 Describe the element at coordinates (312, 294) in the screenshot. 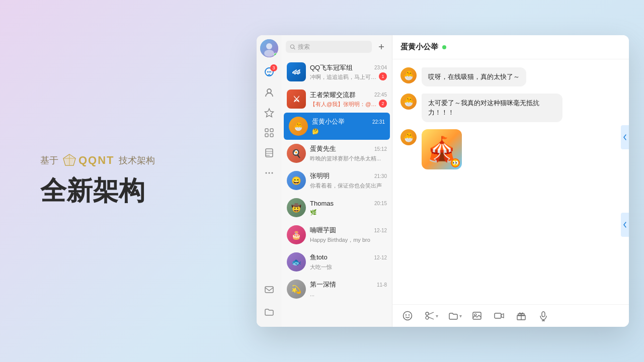

I see `chat-preview: ...` at that location.